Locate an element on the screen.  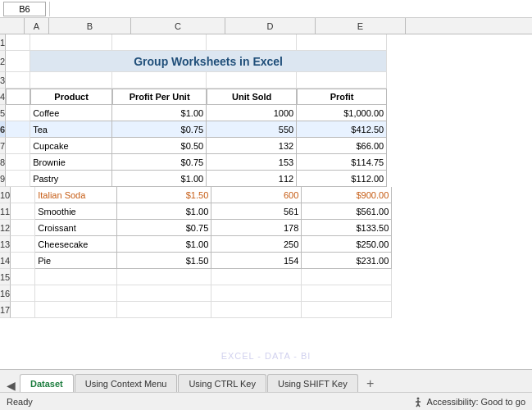
cell: Croissant is located at coordinates (76, 228).